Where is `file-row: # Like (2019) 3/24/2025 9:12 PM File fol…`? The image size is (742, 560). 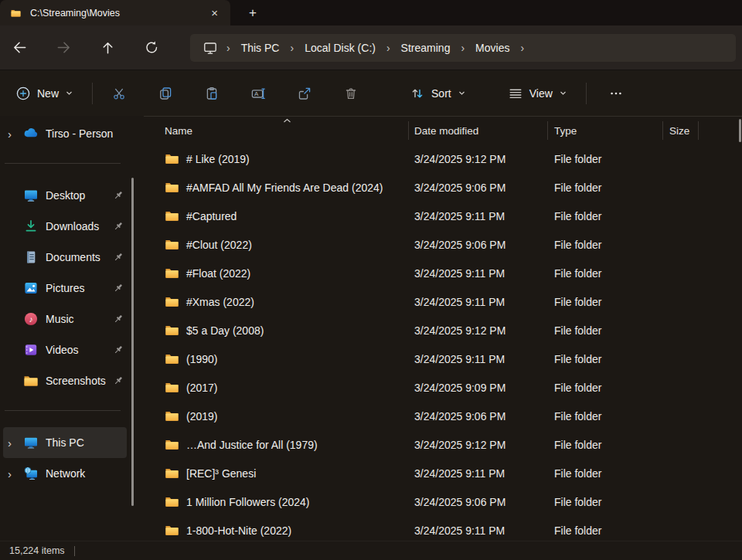
file-row: # Like (2019) 3/24/2025 9:12 PM File fol… is located at coordinates (443, 159).